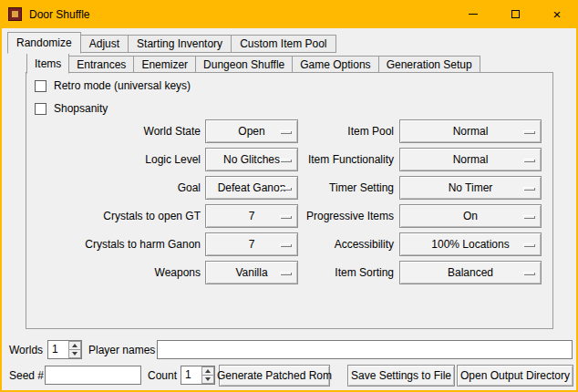  I want to click on crystals-gt-value: 7, so click(252, 216).